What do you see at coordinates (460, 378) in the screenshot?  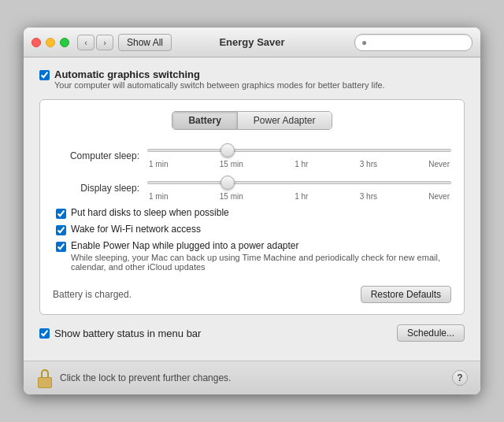 I see `help-button: ?` at bounding box center [460, 378].